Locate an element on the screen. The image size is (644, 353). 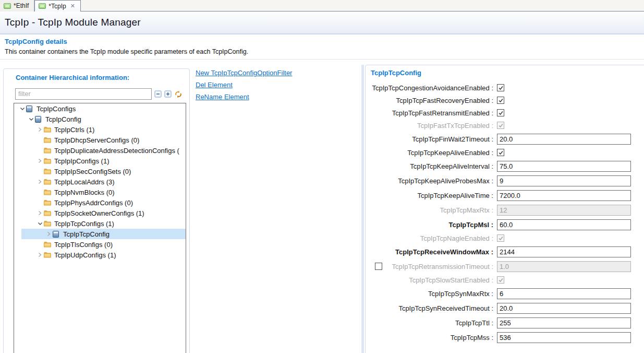
tree-item: TcpIpIpSecConfigSets (0) is located at coordinates (100, 171).